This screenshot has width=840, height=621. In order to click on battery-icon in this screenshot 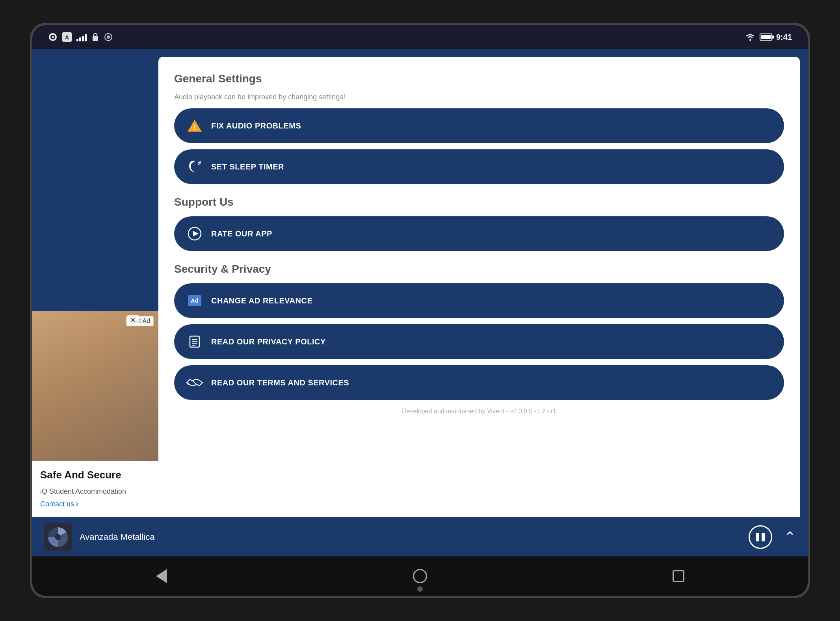, I will do `click(766, 37)`.